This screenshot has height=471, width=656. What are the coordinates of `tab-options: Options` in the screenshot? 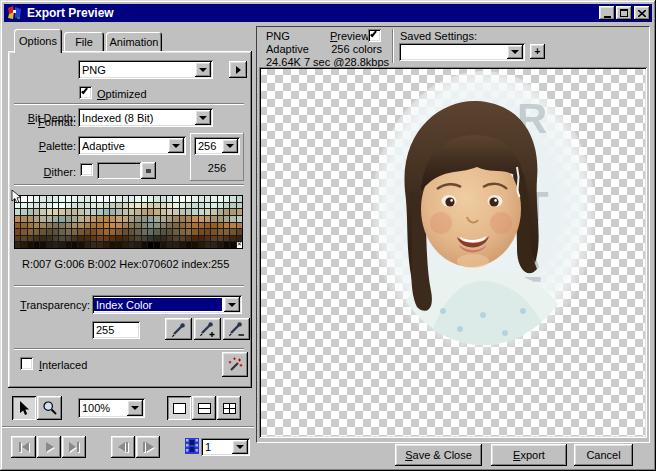 It's located at (38, 41).